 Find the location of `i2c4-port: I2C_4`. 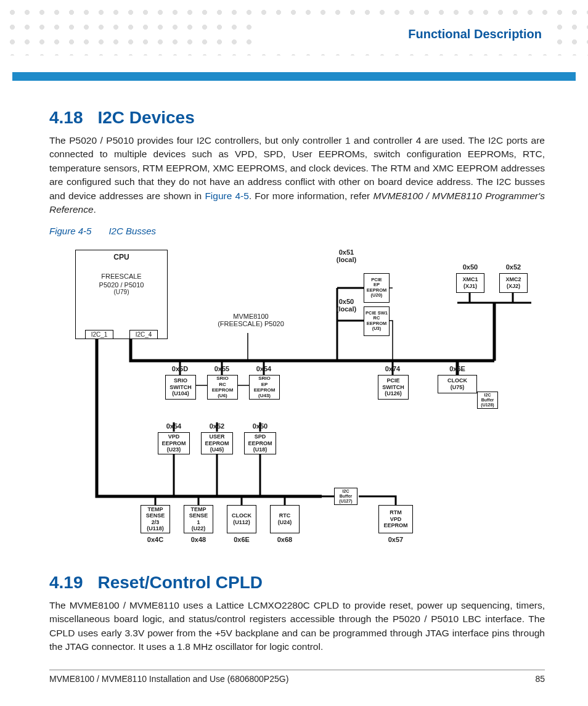

i2c4-port: I2C_4 is located at coordinates (144, 334).